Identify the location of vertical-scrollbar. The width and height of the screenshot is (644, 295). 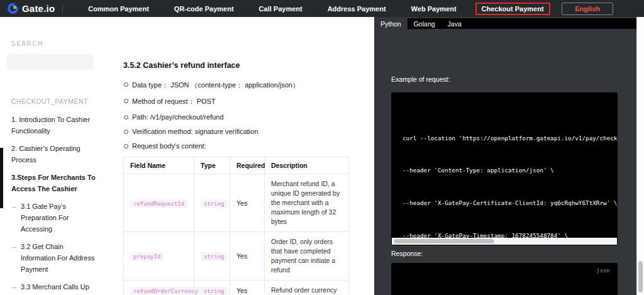
(640, 156).